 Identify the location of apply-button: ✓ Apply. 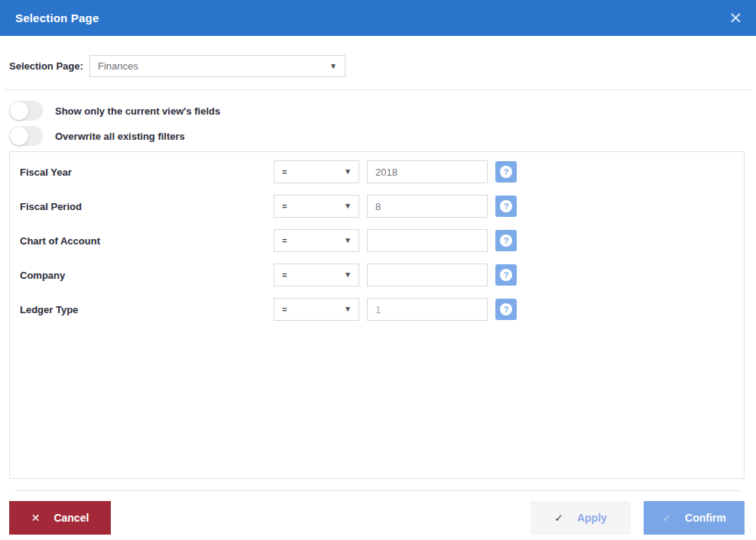
(581, 518).